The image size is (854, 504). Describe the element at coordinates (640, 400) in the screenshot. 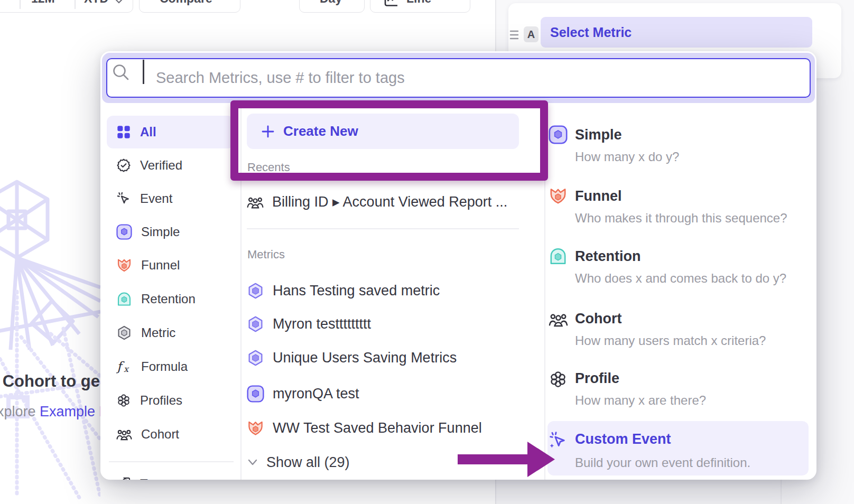

I see `type-profile-desc: How many x are there?` at that location.